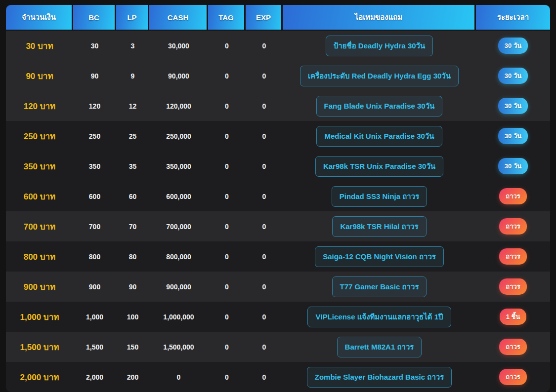  I want to click on bonus-item-box: Pindad SS3 Ninja ถาวร, so click(380, 196).